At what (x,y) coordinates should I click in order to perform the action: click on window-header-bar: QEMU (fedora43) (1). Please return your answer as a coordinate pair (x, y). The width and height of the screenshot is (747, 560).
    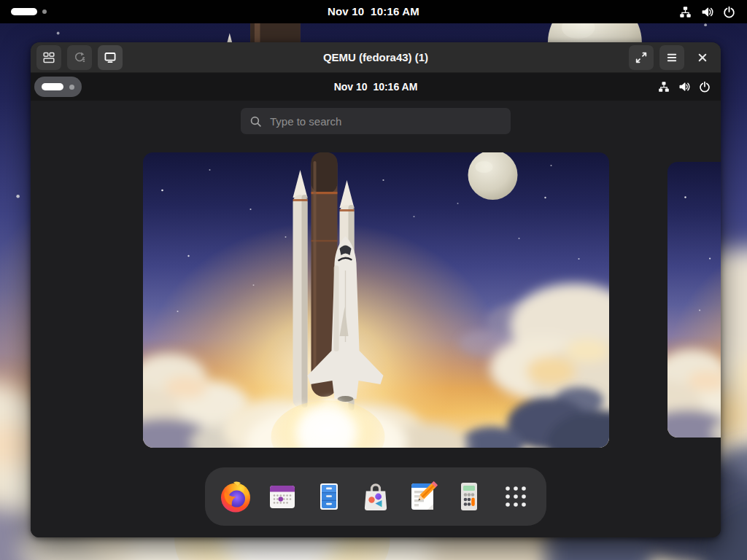
    Looking at the image, I should click on (376, 58).